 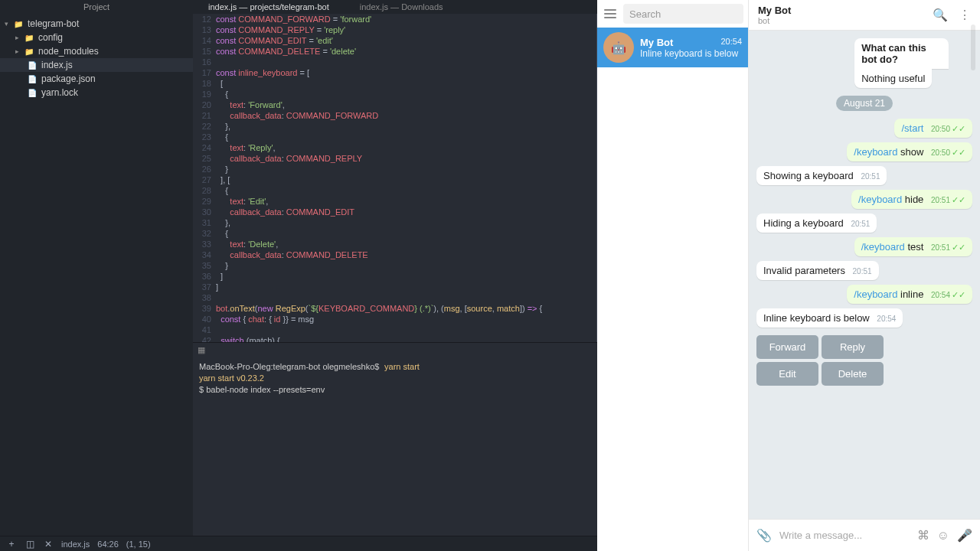 What do you see at coordinates (853, 347) in the screenshot?
I see `inline-button-reply: Reply` at bounding box center [853, 347].